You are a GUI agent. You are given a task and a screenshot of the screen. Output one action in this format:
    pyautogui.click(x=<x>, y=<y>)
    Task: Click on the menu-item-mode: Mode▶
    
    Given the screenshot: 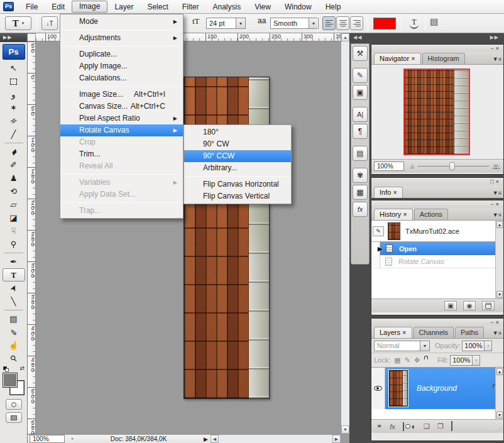 What is the action you would take?
    pyautogui.click(x=122, y=21)
    